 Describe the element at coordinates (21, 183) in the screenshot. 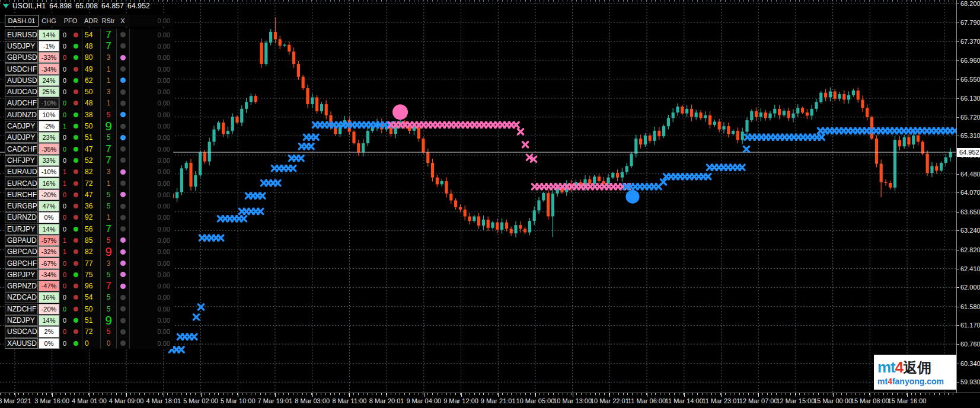

I see `symbol-cell: EURCAD` at that location.